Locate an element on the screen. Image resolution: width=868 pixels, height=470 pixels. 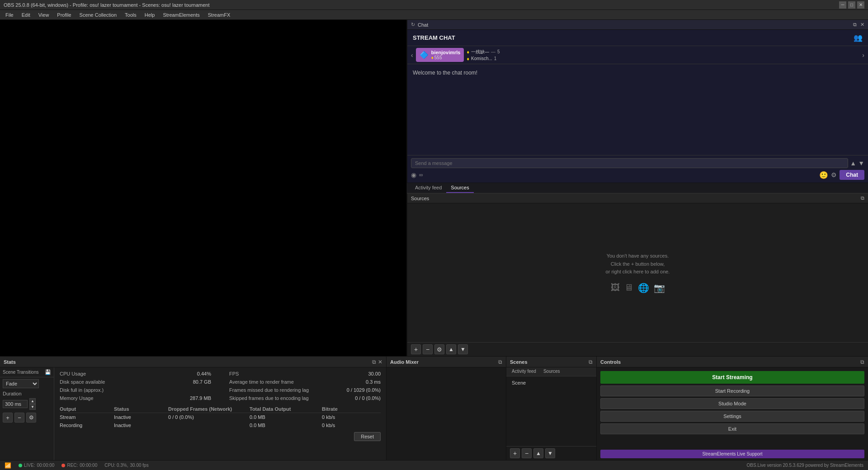
maximize-button: □ is located at coordinates (852, 5).